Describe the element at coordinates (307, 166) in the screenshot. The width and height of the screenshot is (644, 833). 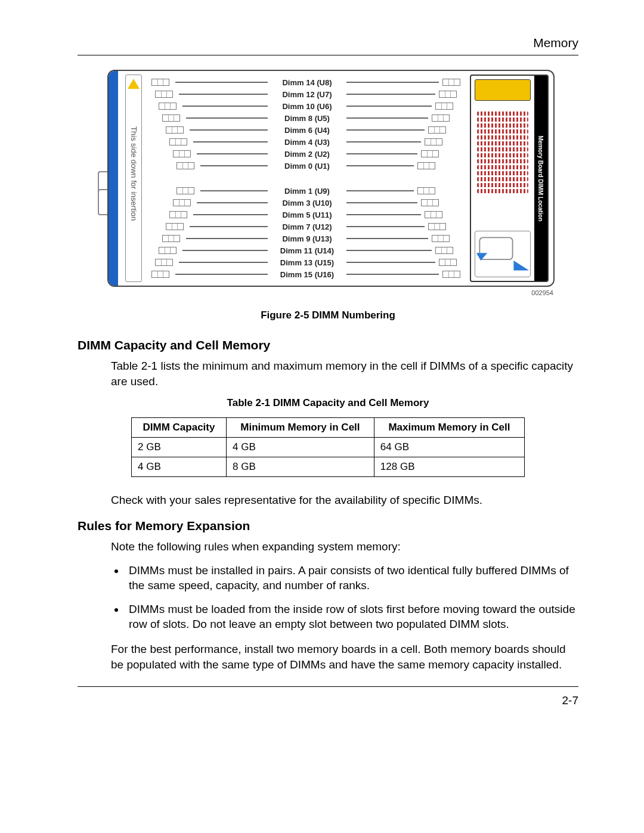
I see `dimm-slot-row: Dimm 0 (U1)` at that location.